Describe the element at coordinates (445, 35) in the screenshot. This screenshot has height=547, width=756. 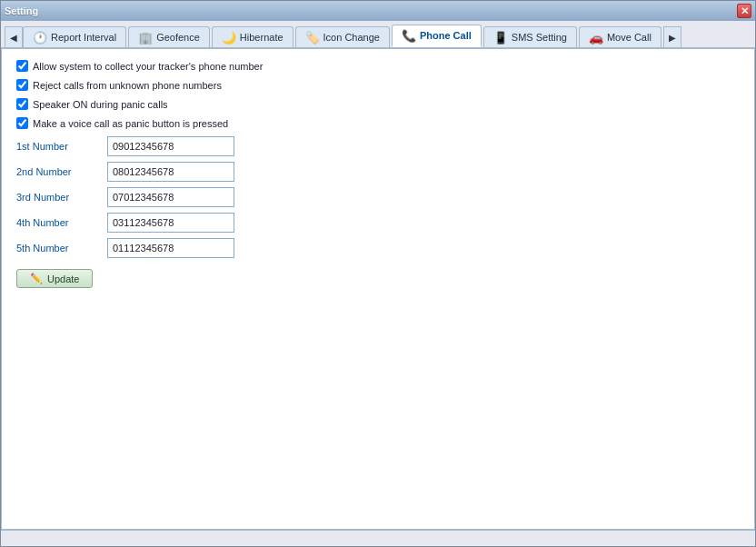
I see `tab-phone-call-label: Phone Call` at that location.